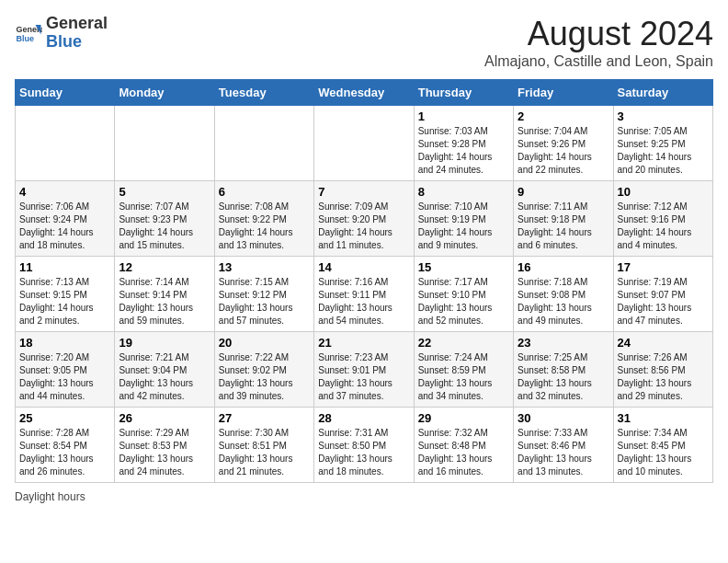 Image resolution: width=728 pixels, height=563 pixels. I want to click on day-info: Sunrise: 7:24 AM Sunset: 8:59 PM Dayligh…, so click(463, 377).